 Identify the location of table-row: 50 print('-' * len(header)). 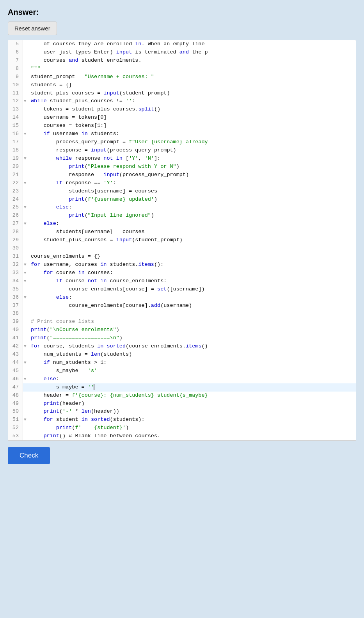
(182, 411).